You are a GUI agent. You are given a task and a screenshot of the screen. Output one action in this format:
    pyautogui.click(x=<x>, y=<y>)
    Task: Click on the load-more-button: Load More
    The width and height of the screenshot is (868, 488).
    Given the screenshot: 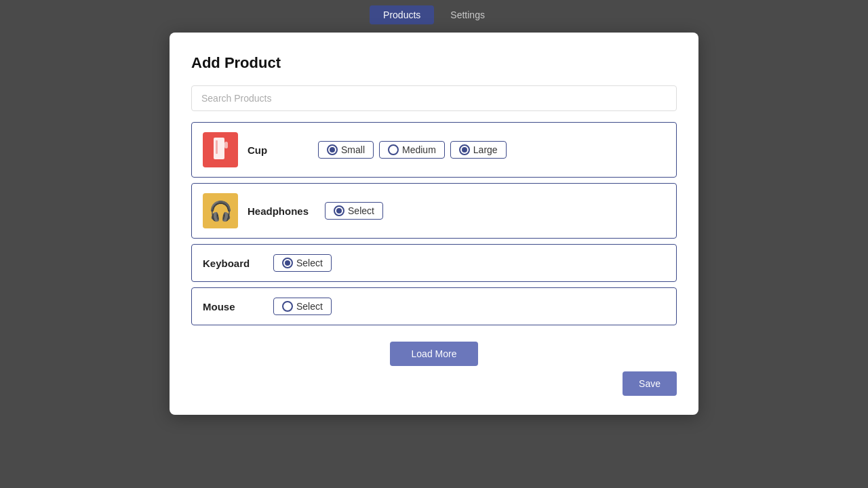 What is the action you would take?
    pyautogui.click(x=434, y=354)
    